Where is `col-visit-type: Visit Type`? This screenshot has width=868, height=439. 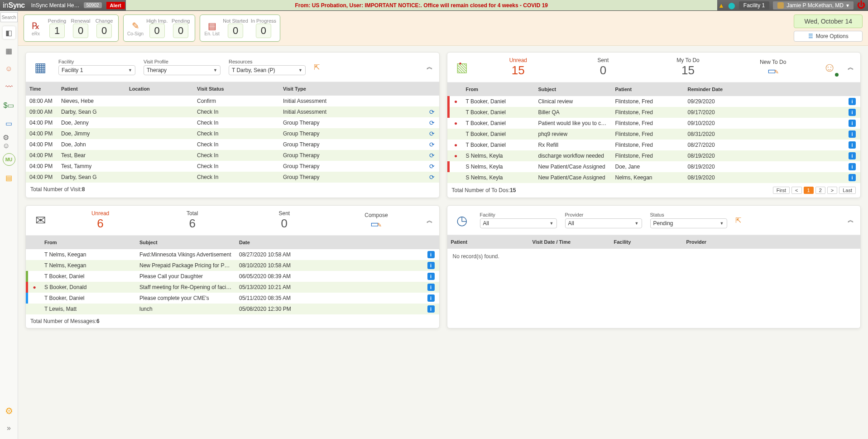 col-visit-type: Visit Type is located at coordinates (360, 89).